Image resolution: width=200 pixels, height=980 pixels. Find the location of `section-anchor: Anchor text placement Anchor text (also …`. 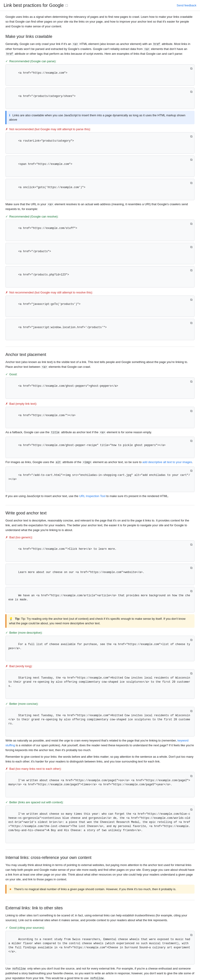

section-anchor: Anchor text placement Anchor text (also … is located at coordinates (100, 425).